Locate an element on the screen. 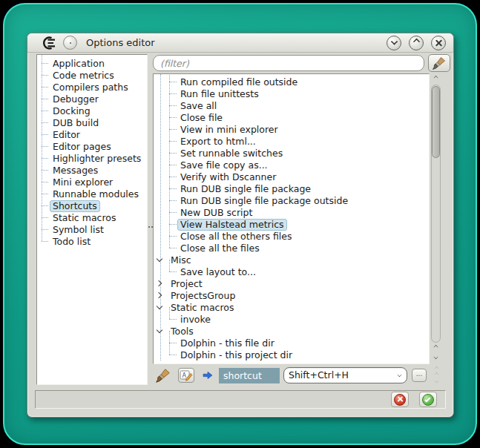 The height and width of the screenshot is (448, 480). sidebar-item: Docking is located at coordinates (92, 111).